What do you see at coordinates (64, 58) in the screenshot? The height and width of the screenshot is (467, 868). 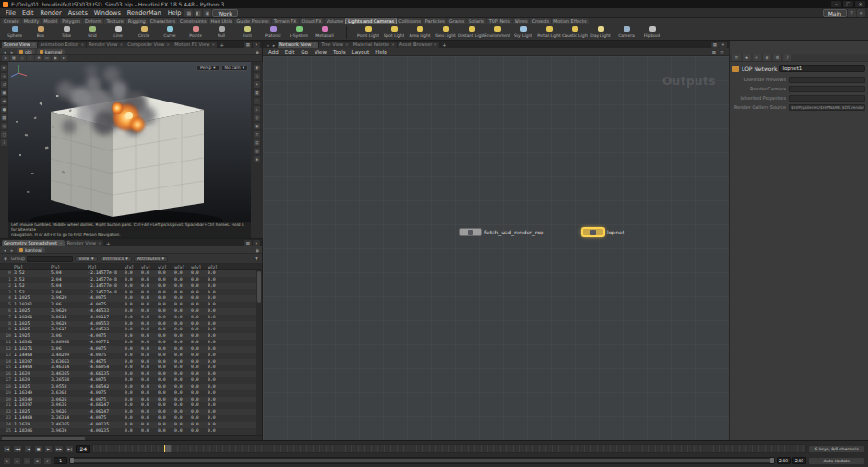 I see `viewport-toolbar-icon: ▸` at bounding box center [64, 58].